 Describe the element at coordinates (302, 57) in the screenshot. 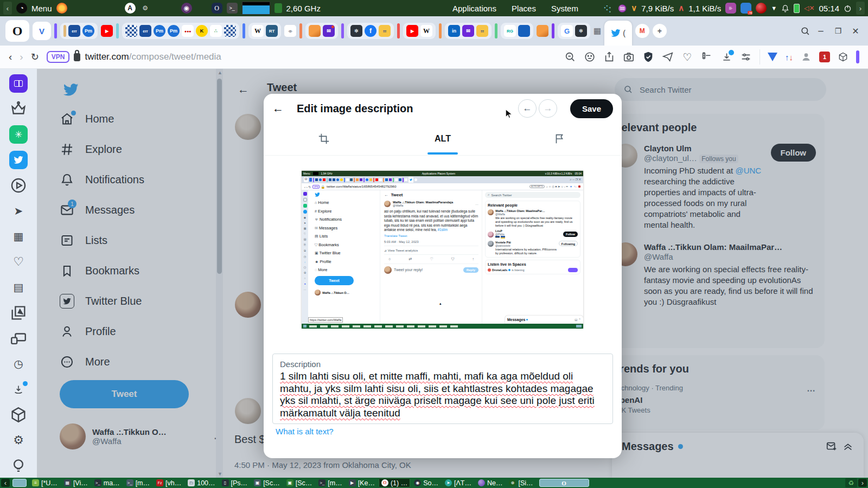

I see `address-bar: VPN twitter.com/compose/tweet/media` at that location.